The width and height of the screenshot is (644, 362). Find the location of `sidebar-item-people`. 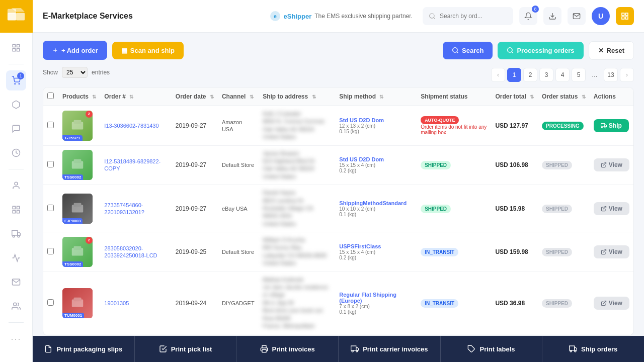

sidebar-item-people is located at coordinates (16, 306).